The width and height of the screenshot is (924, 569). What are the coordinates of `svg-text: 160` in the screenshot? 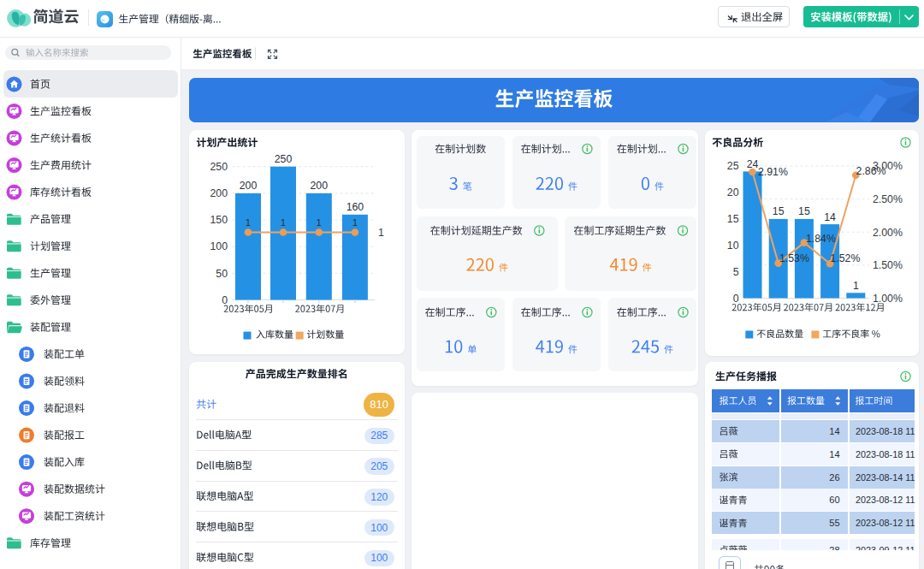 It's located at (356, 207).